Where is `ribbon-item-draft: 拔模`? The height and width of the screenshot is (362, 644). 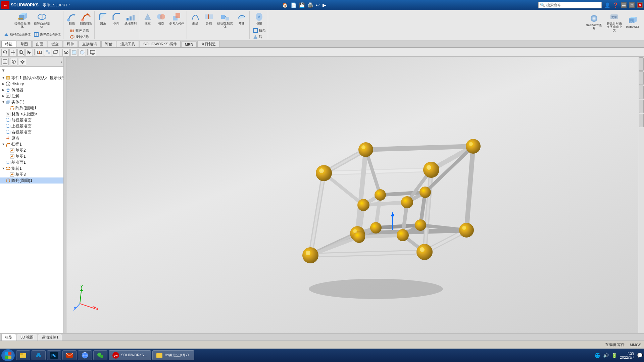 ribbon-item-draft: 拔模 is located at coordinates (148, 25).